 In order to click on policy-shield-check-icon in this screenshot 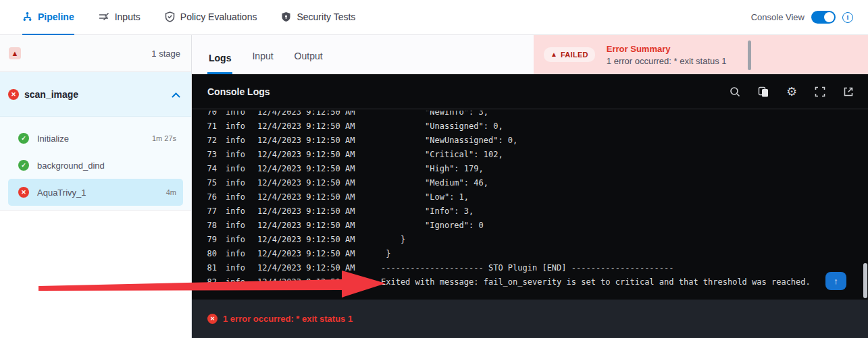, I will do `click(170, 17)`.